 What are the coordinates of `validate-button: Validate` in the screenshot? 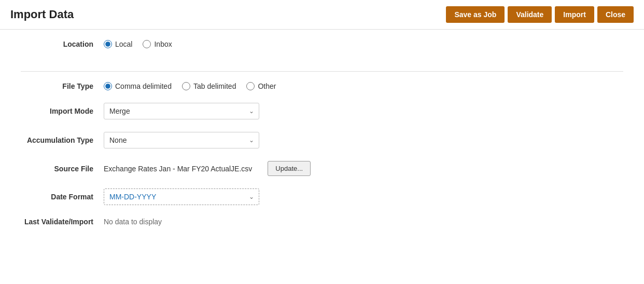 It's located at (530, 15).